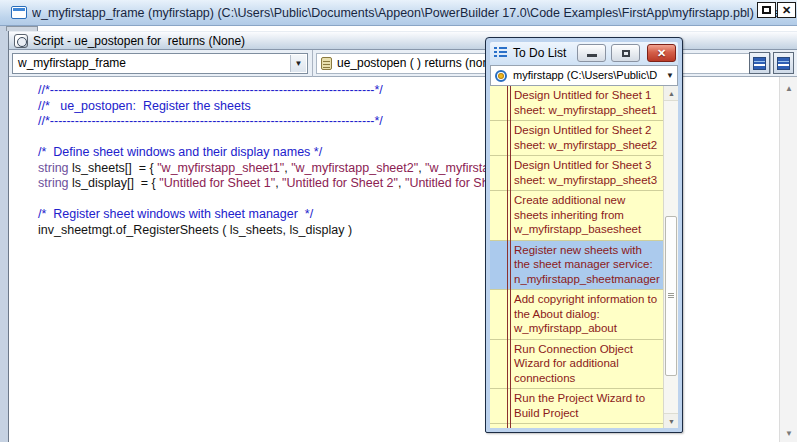 The image size is (797, 442). What do you see at coordinates (671, 296) in the screenshot?
I see `scrollbar-thumb` at bounding box center [671, 296].